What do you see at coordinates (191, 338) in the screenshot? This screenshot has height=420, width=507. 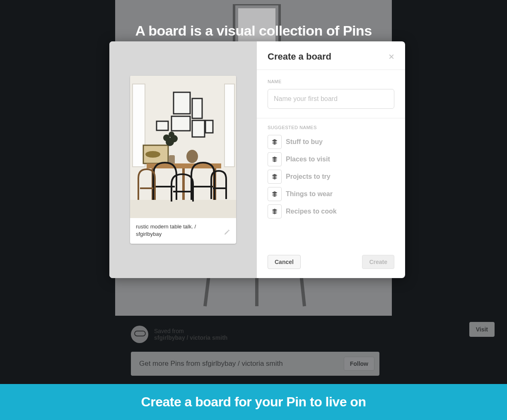 I see `pin-source: sfgirlbybay / victoria smith` at bounding box center [191, 338].